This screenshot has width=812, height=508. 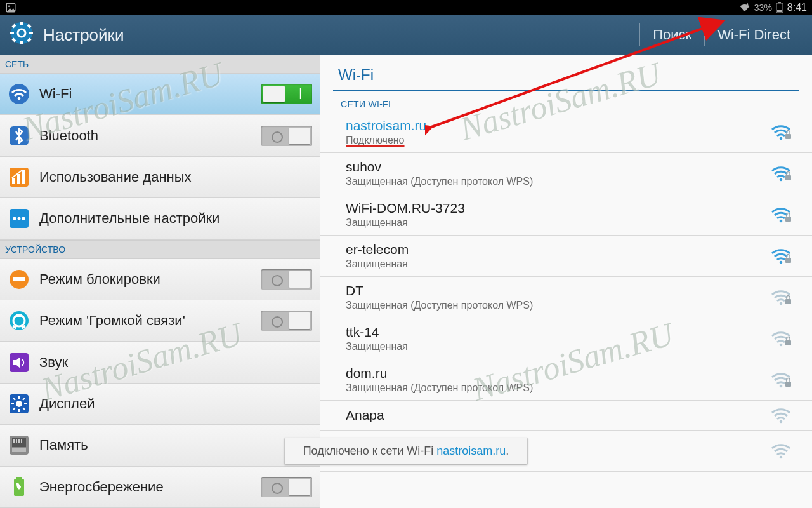 What do you see at coordinates (566, 257) in the screenshot?
I see `wifi-network-item: er-telecom Защищенная` at bounding box center [566, 257].